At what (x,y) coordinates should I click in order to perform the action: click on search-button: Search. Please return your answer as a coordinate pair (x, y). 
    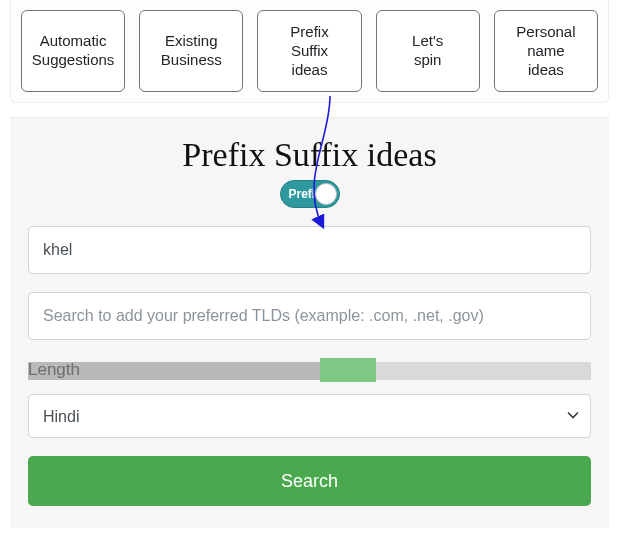
    Looking at the image, I should click on (310, 481).